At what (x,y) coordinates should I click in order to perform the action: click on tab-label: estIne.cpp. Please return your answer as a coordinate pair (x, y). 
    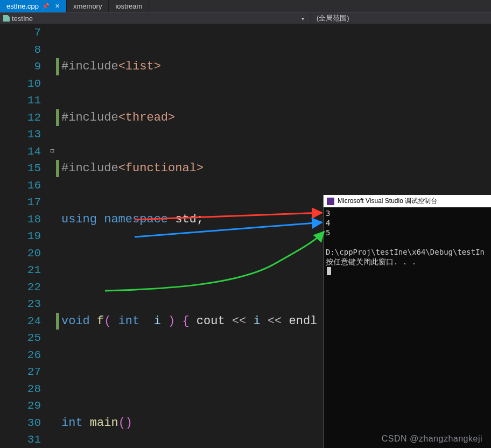
    Looking at the image, I should click on (23, 6).